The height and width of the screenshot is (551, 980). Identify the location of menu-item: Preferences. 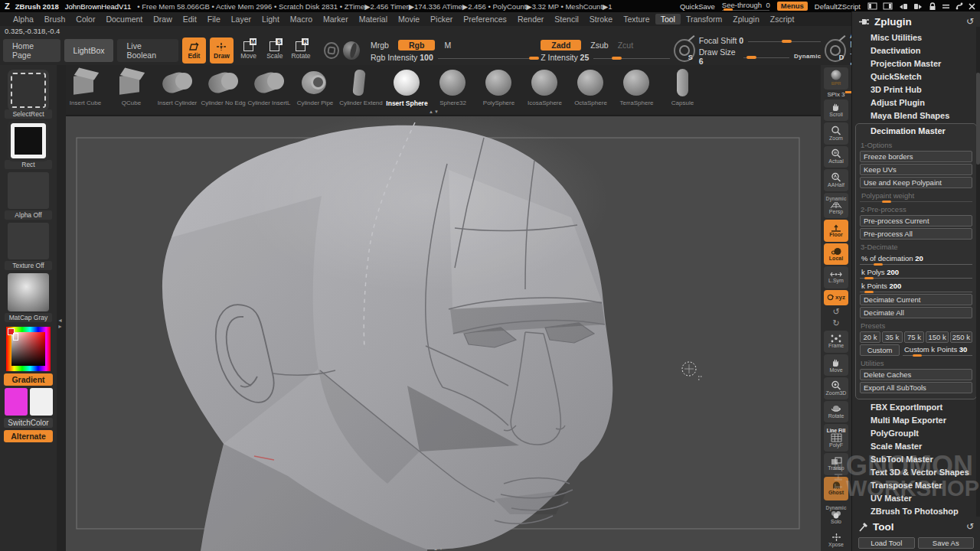
(485, 19).